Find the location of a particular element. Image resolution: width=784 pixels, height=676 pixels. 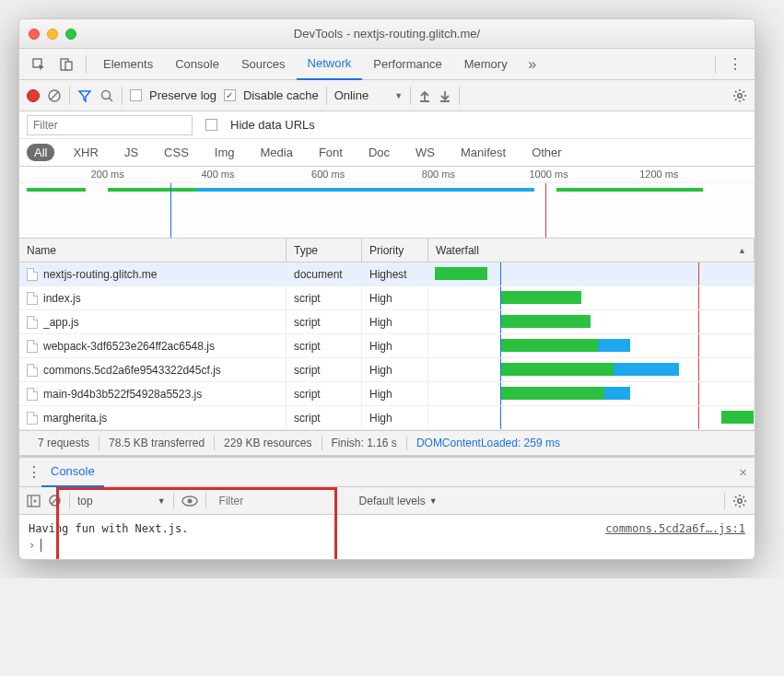

console-filter-input is located at coordinates (283, 501).